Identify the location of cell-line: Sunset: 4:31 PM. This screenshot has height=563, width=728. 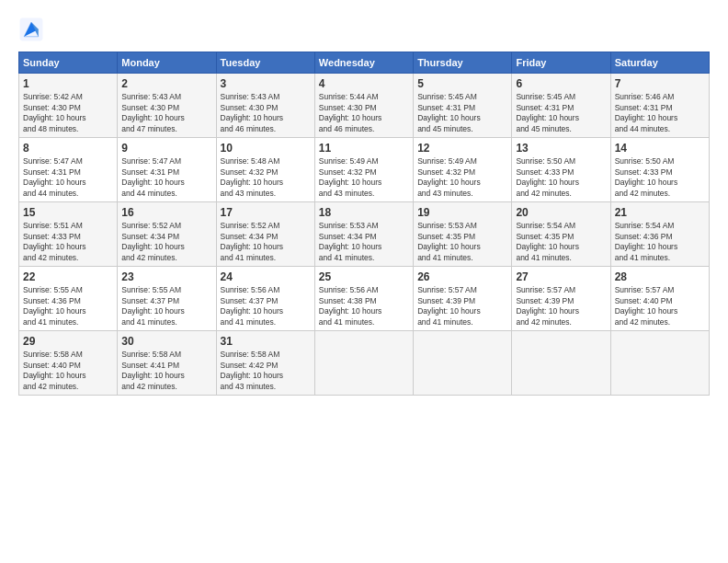
(68, 173).